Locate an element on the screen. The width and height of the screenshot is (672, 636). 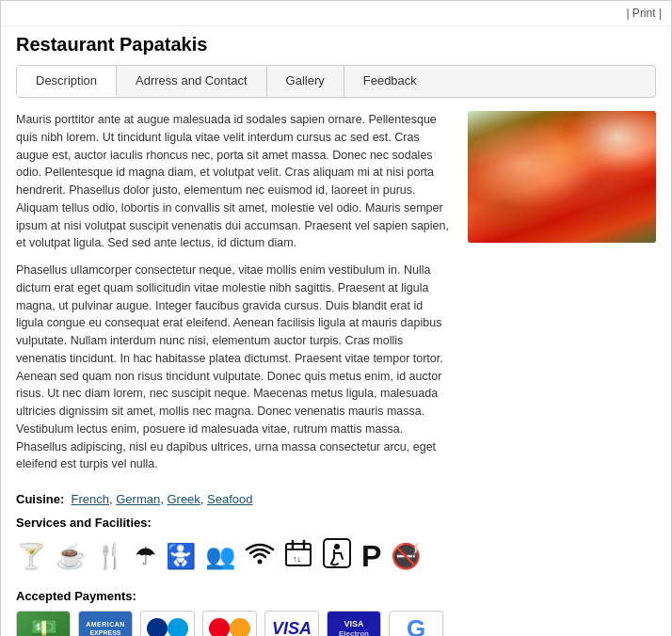
facilities-row: 🍸 ☕ 🍴 ☂ 🚼 👥 is located at coordinates (336, 557).